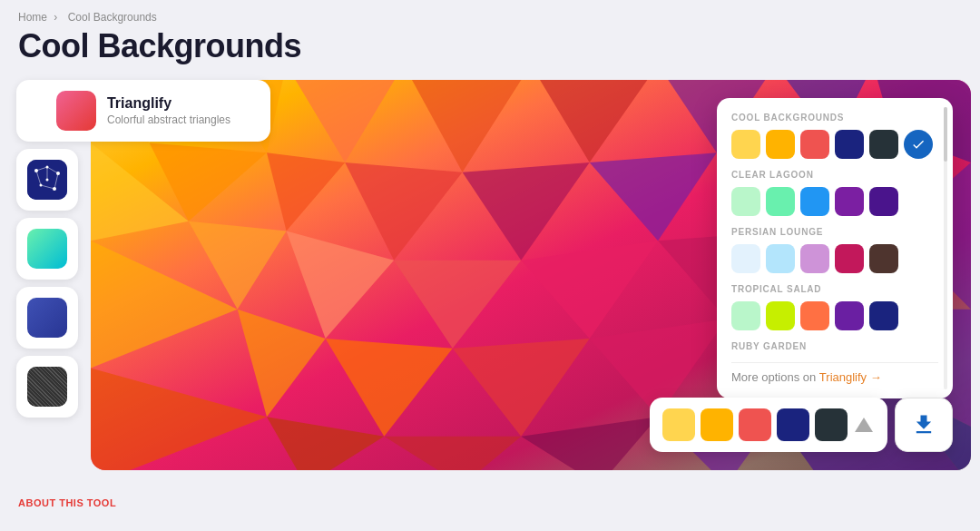 The image size is (980, 531). What do you see at coordinates (835, 289) in the screenshot?
I see `section-title-tropical-salad: TROPICAL SALAD` at bounding box center [835, 289].